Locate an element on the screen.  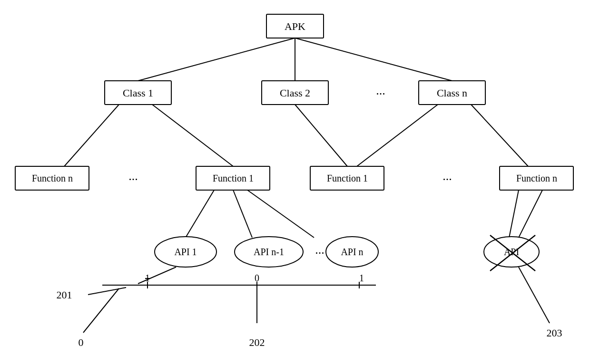
val-neg1: 1 is located at coordinates (148, 278).